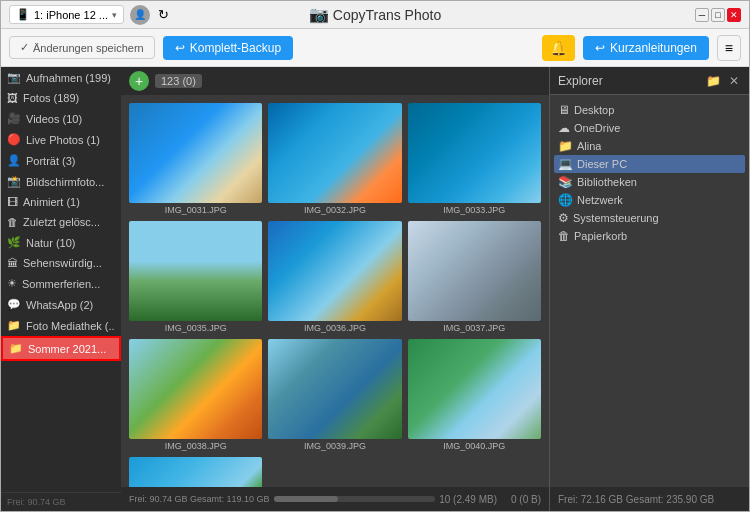 The width and height of the screenshot is (750, 512). Describe the element at coordinates (474, 395) in the screenshot. I see `photo-item: IMG_0040.JPG` at that location.